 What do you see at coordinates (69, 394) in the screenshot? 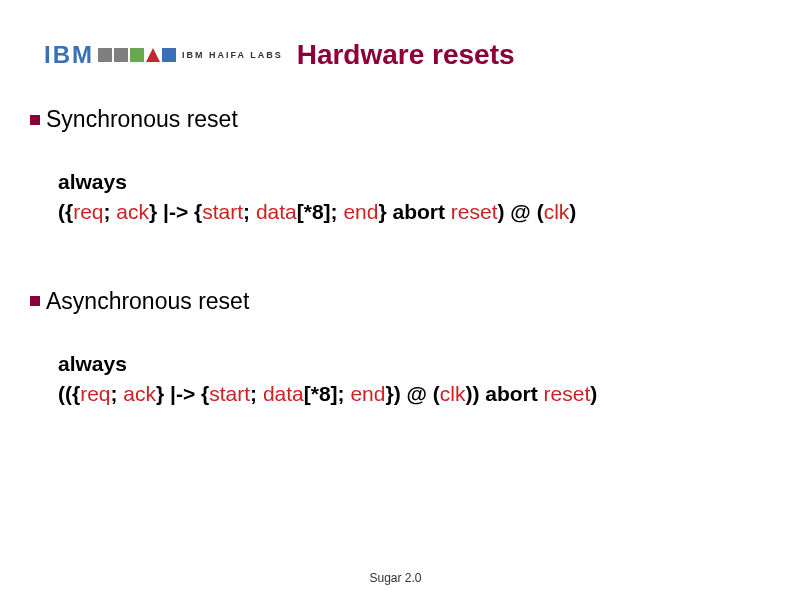
I see `keyword: (({` at bounding box center [69, 394].